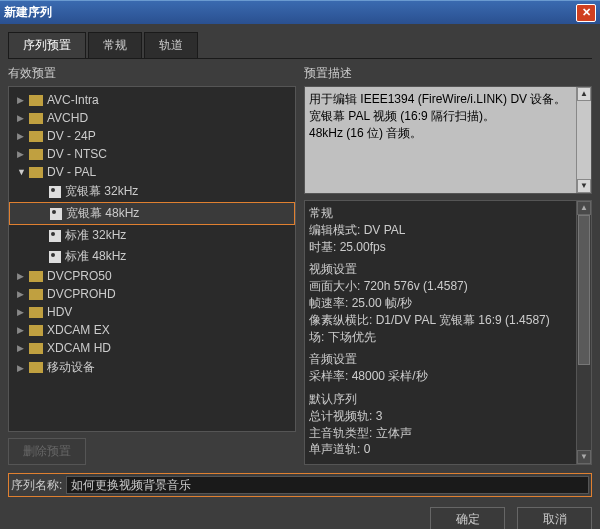  Describe the element at coordinates (448, 416) in the screenshot. I see `desc-line: 总计视频轨: 3` at that location.